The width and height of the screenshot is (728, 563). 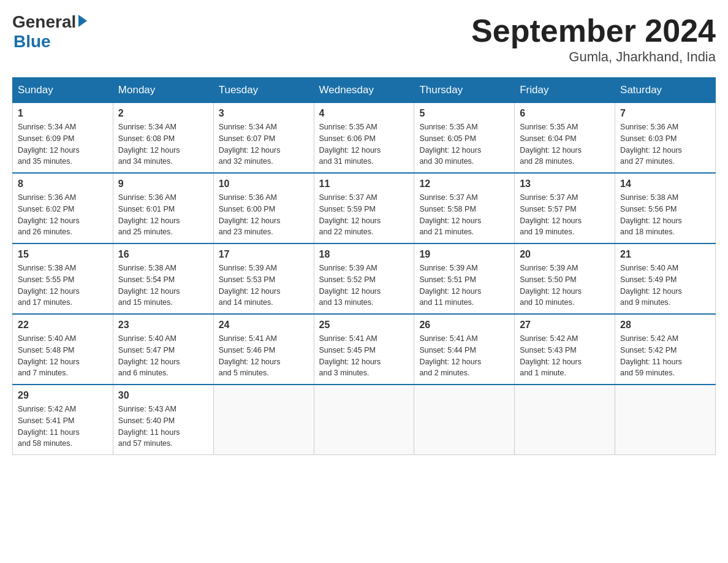 I want to click on day-number: 12, so click(x=464, y=184).